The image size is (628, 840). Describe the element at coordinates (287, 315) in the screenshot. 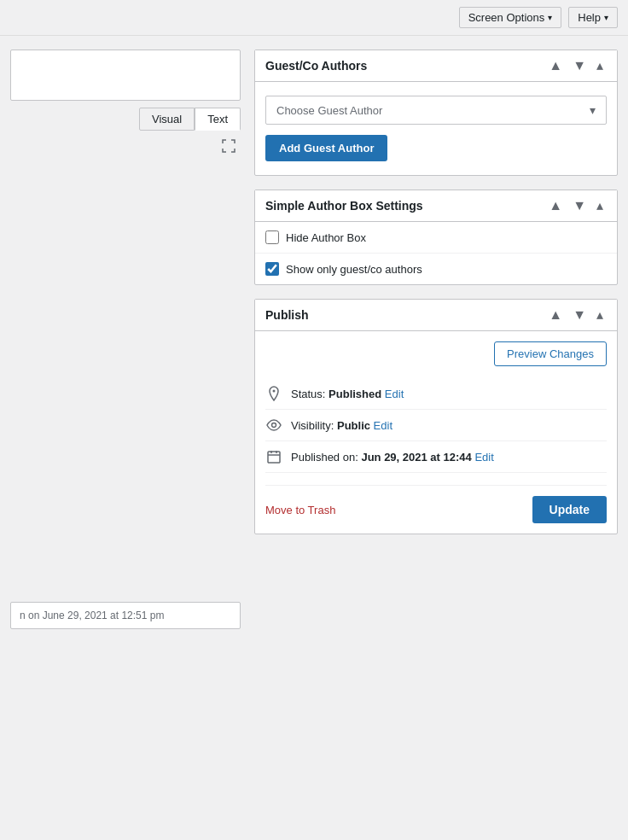

I see `publish-title: Publish` at that location.